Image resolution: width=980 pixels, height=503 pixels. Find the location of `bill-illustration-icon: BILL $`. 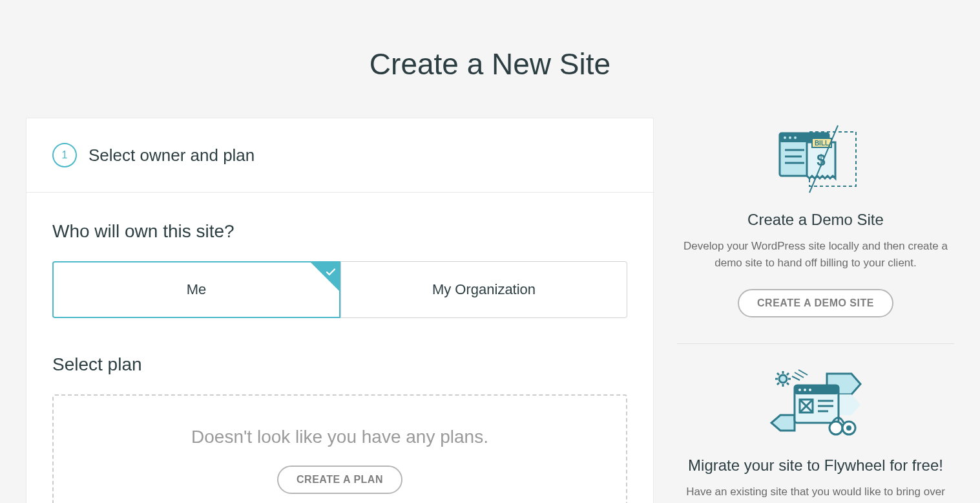

bill-illustration-icon: BILL $ is located at coordinates (815, 160).